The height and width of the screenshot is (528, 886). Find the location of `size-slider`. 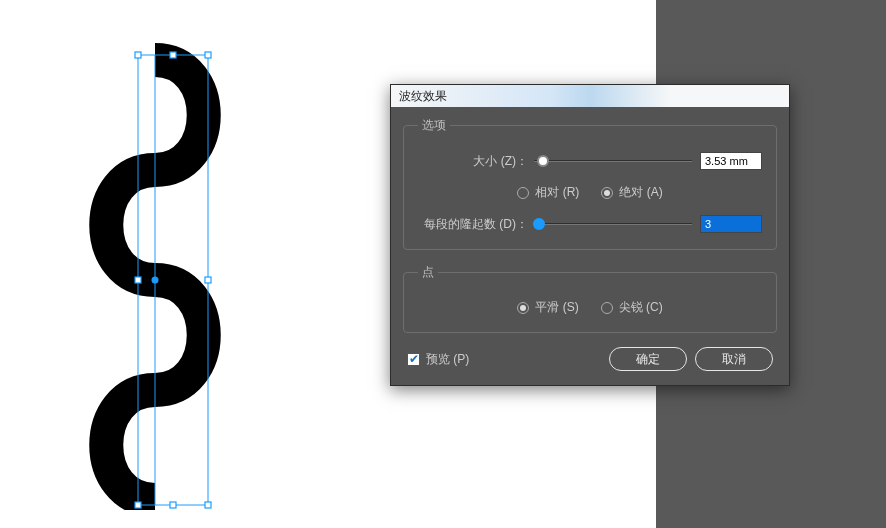

size-slider is located at coordinates (613, 161).